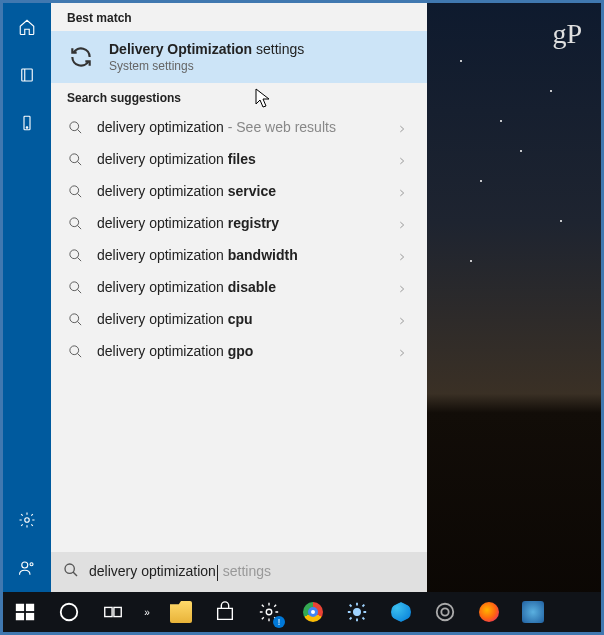 This screenshot has height=635, width=604. What do you see at coordinates (401, 612) in the screenshot?
I see `edge-button` at bounding box center [401, 612].